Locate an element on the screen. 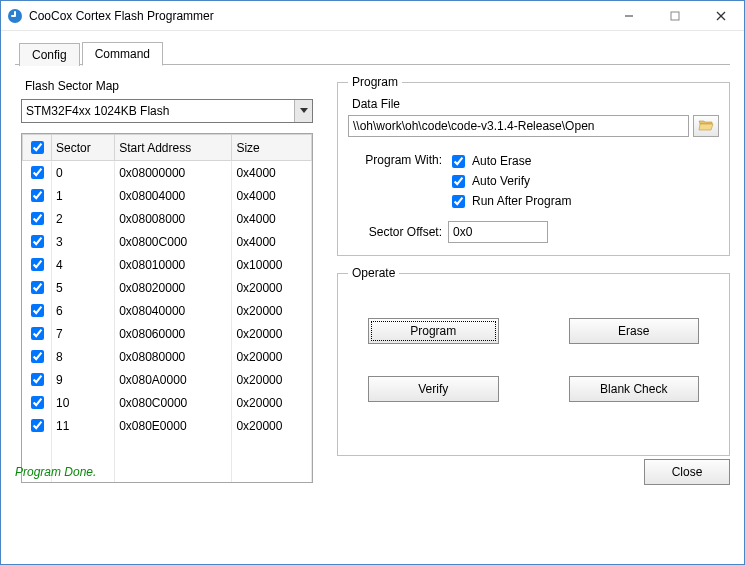  table-row: 60x080400000x20000 is located at coordinates (168, 310).